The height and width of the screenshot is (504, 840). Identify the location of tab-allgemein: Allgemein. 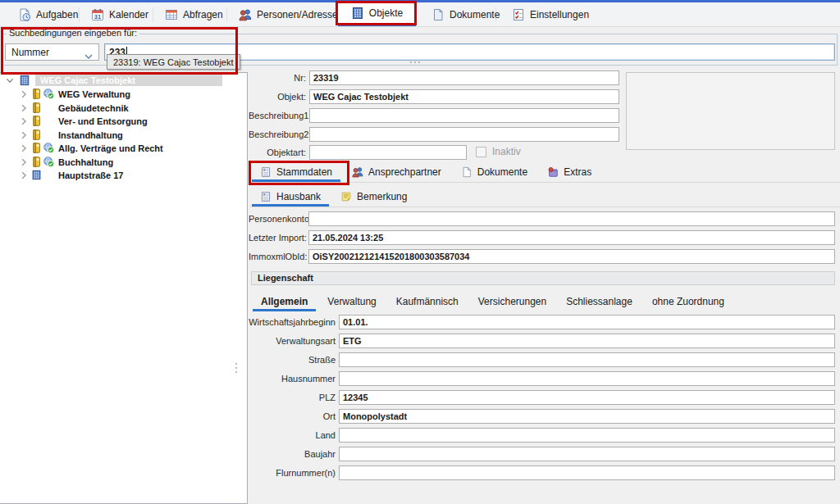
(284, 302).